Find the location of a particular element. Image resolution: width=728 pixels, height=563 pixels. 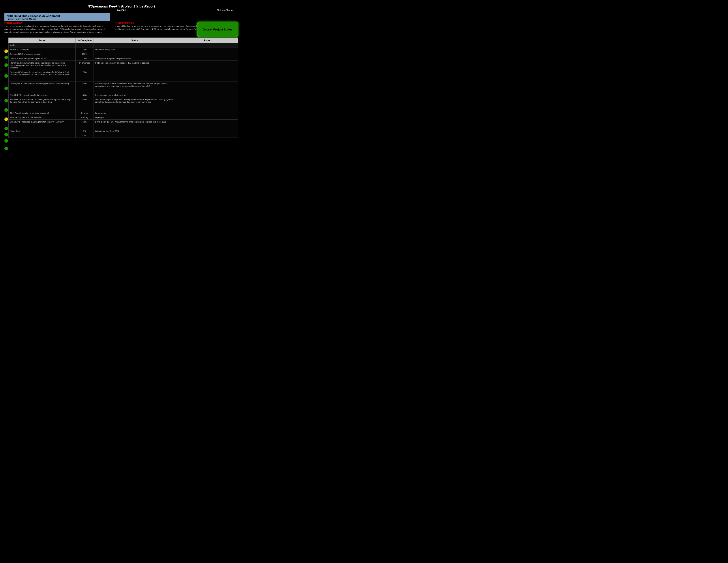

table-row: Develop NOC to address capacity 100% is located at coordinates (123, 54).